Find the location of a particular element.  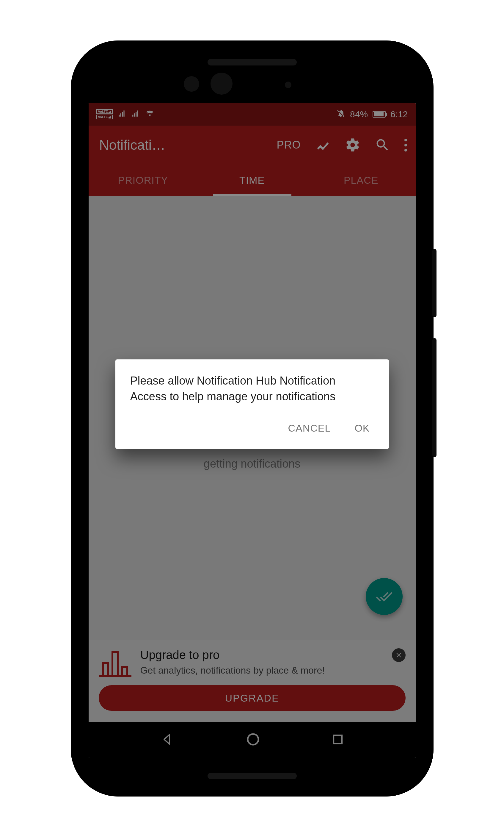

earpiece is located at coordinates (252, 62).